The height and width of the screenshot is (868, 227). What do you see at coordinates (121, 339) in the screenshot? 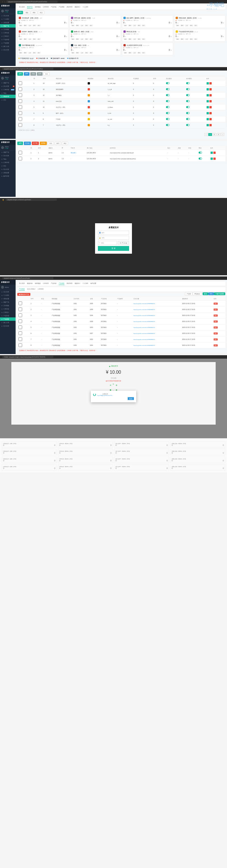
I see `table-row: 7-产品调度通道100110025273616-https://paycedt.…` at bounding box center [121, 339].